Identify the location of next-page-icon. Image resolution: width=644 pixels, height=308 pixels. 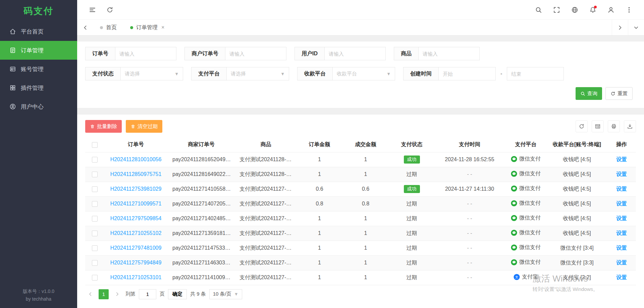
(117, 294).